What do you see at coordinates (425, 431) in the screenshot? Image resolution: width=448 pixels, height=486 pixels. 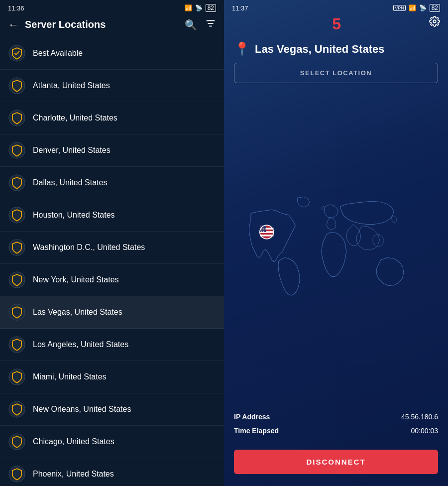 I see `time-elapsed-value: 00:00:03` at bounding box center [425, 431].